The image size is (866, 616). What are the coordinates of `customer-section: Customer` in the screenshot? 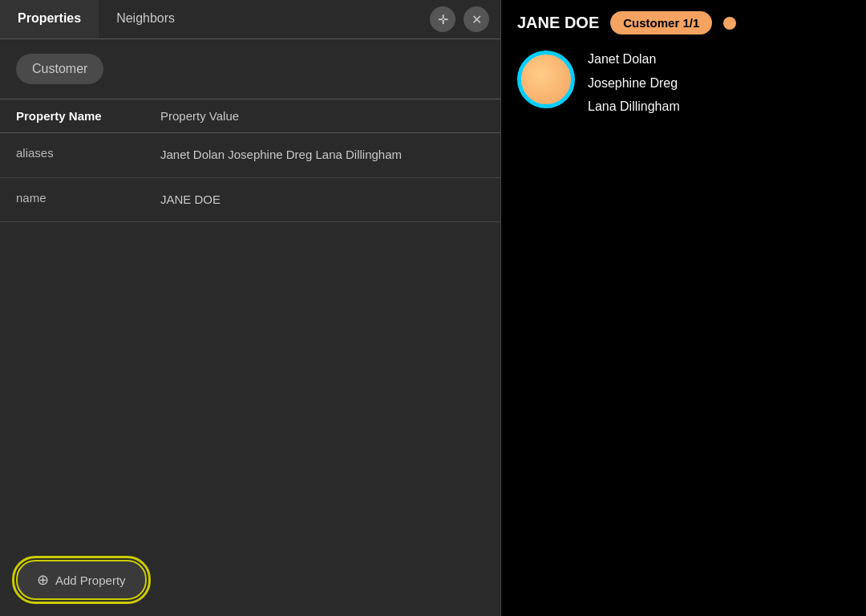 It's located at (250, 69).